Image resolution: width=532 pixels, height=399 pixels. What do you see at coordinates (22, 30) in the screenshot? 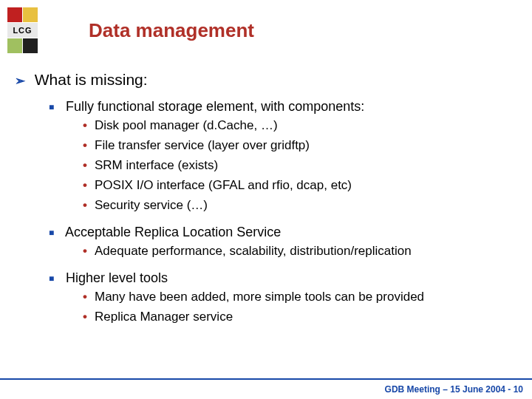
I see `logo-label: LCG` at bounding box center [22, 30].